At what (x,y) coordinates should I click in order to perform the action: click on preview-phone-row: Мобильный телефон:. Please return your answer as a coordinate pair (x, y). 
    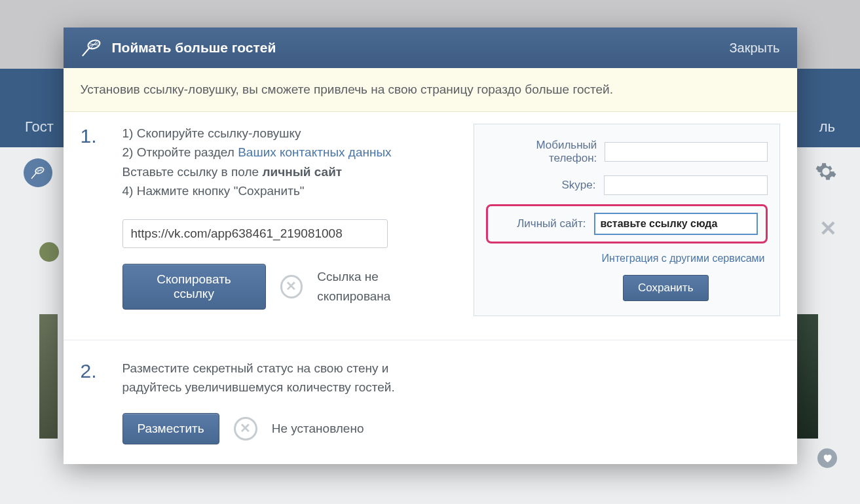
    Looking at the image, I should click on (627, 152).